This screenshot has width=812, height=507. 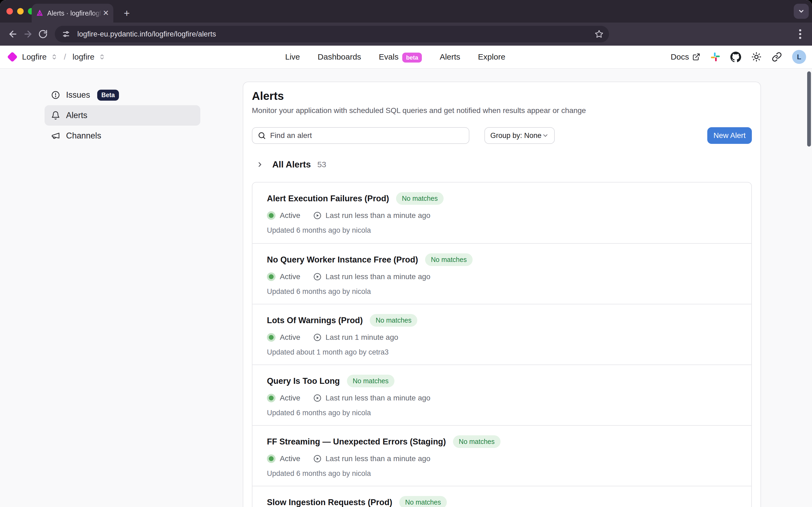 What do you see at coordinates (76, 115) in the screenshot?
I see `sidebar-item-label: Alerts` at bounding box center [76, 115].